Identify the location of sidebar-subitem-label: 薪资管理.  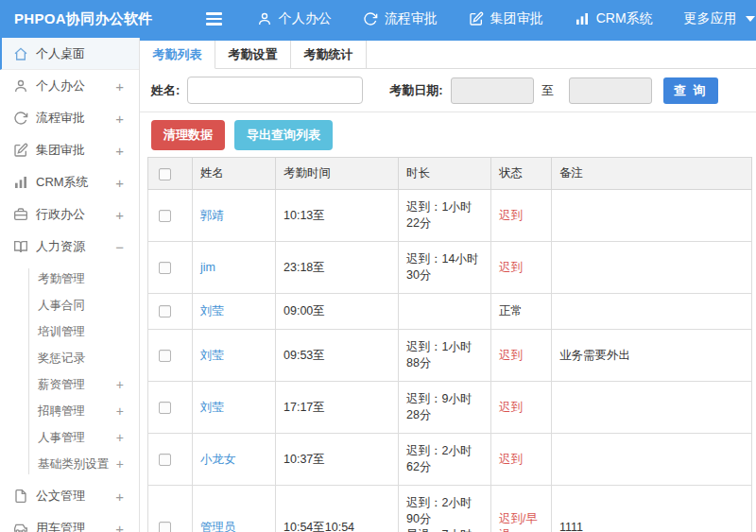
(77, 386).